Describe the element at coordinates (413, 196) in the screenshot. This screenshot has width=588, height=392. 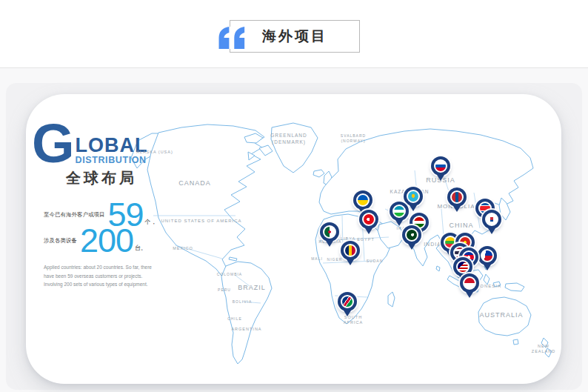
I see `map-pin-kazakhstan` at that location.